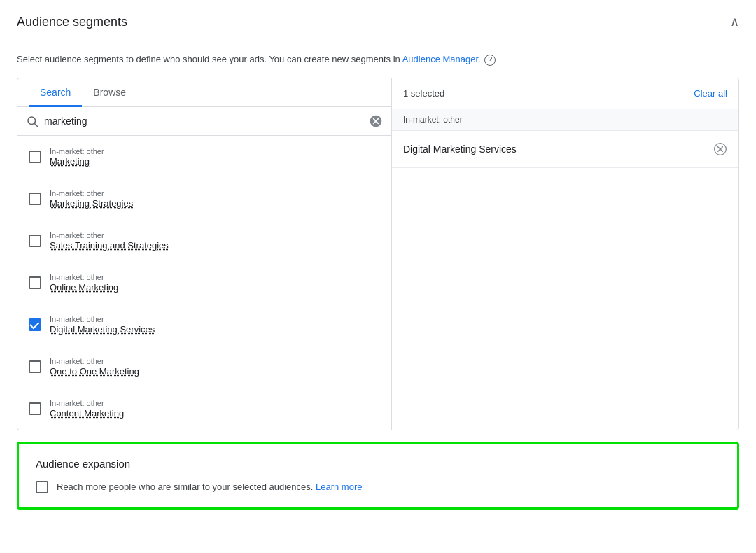 The image size is (756, 553). I want to click on clear-search-button, so click(376, 121).